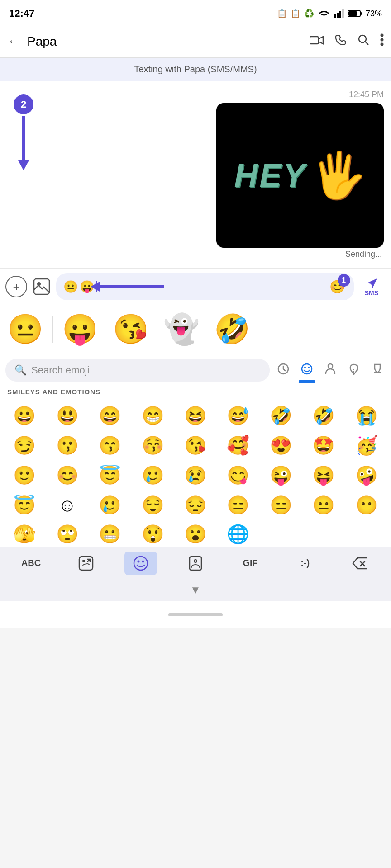 Image resolution: width=391 pixels, height=868 pixels. What do you see at coordinates (42, 287) in the screenshot?
I see `gallery-button` at bounding box center [42, 287].